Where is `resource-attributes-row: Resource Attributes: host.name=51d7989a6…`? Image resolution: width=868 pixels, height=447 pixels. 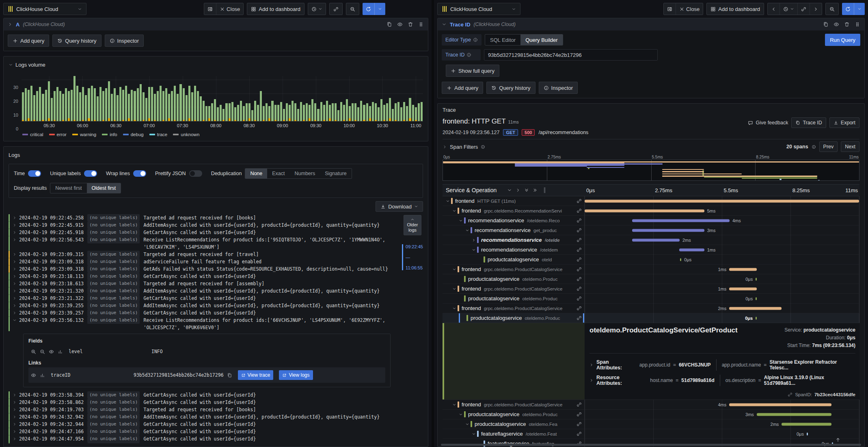 resource-attributes-row: Resource Attributes: host.name=51d7989a6… is located at coordinates (723, 380).